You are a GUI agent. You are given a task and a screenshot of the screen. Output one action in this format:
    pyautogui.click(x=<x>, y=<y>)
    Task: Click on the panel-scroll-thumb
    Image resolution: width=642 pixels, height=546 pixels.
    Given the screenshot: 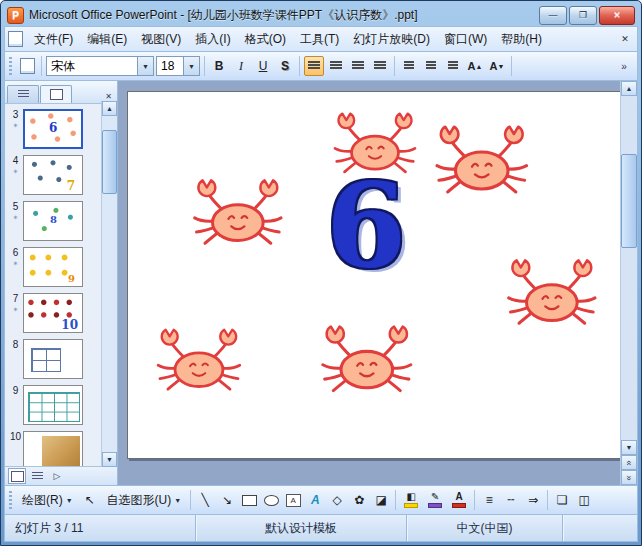 What is the action you would take?
    pyautogui.click(x=110, y=162)
    